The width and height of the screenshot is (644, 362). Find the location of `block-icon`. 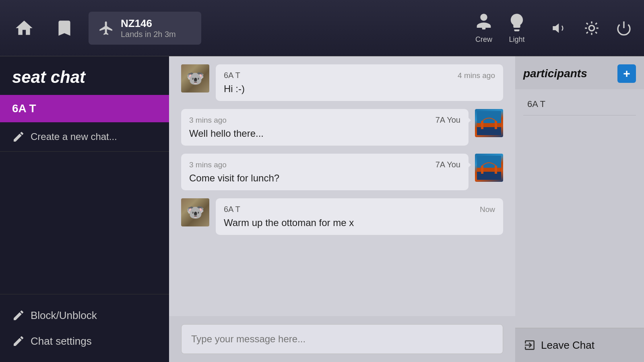

block-icon is located at coordinates (19, 315).